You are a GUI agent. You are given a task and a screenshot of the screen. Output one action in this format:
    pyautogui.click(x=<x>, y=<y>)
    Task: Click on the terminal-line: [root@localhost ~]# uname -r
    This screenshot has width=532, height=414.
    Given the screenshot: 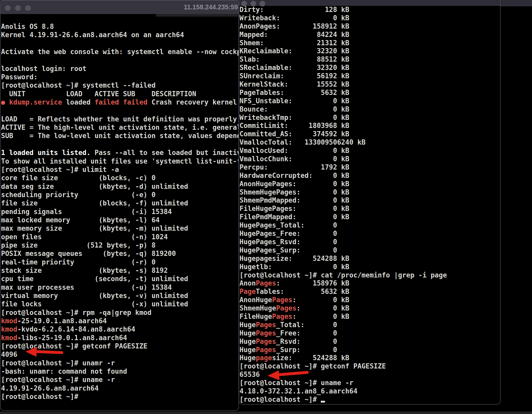 What is the action you would take?
    pyautogui.click(x=370, y=383)
    